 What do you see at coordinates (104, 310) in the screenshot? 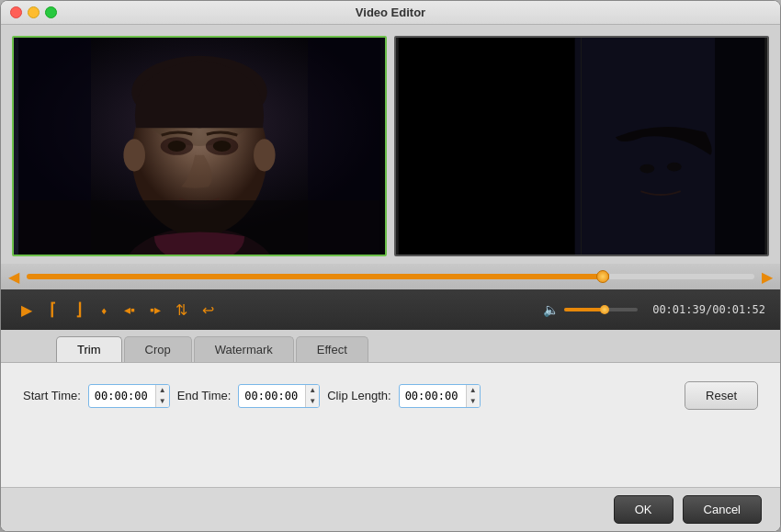
I see `split-button: ⬧` at bounding box center [104, 310].